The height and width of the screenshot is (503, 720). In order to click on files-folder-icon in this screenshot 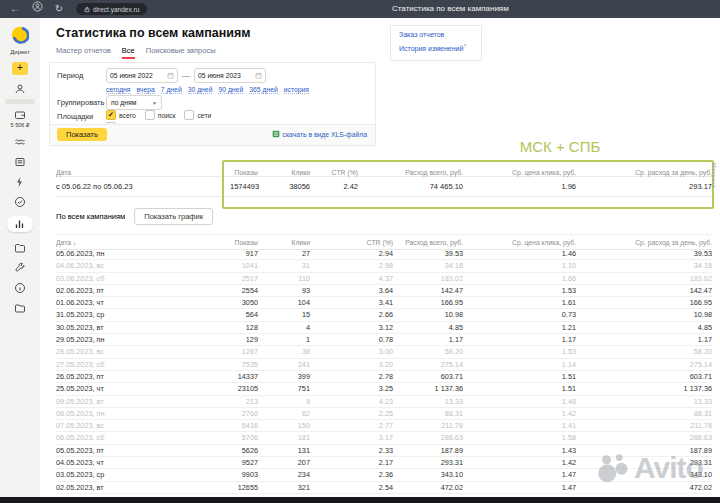, I will do `click(20, 308)`.